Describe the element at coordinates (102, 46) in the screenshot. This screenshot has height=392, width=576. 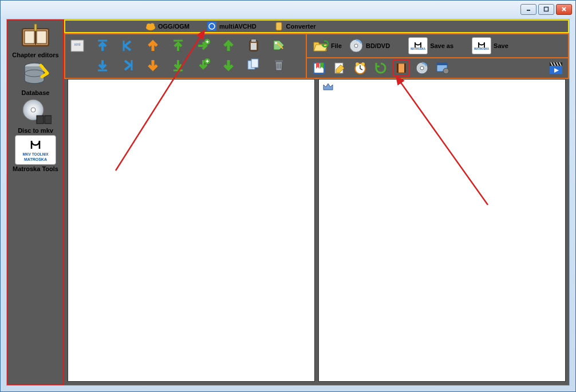
I see `move-up-blue` at that location.